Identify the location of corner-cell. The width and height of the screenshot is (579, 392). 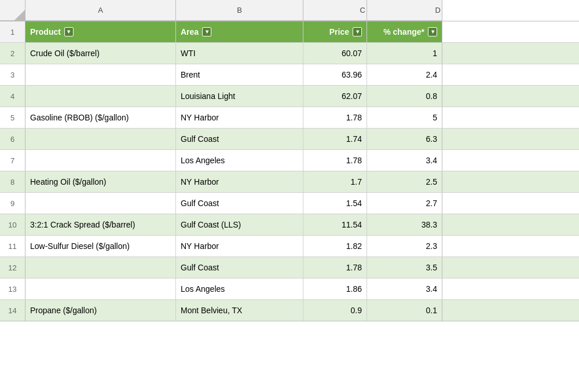
(13, 10).